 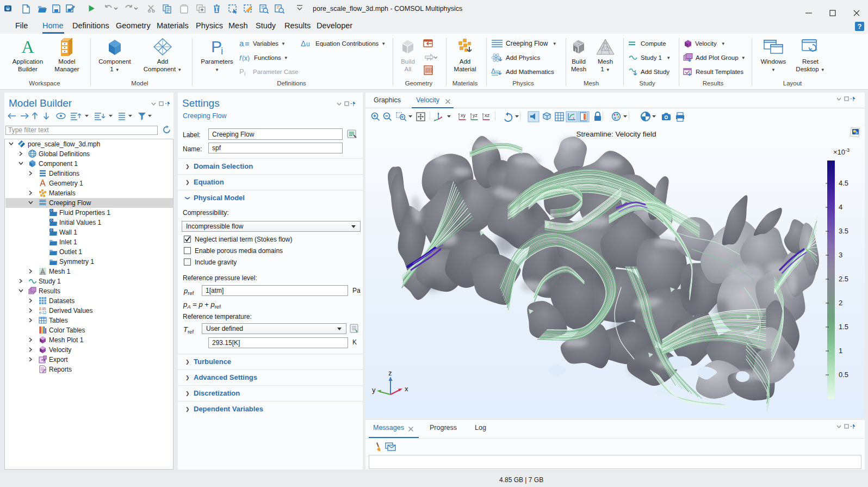 I want to click on svg-text: e-12, so click(x=42, y=312).